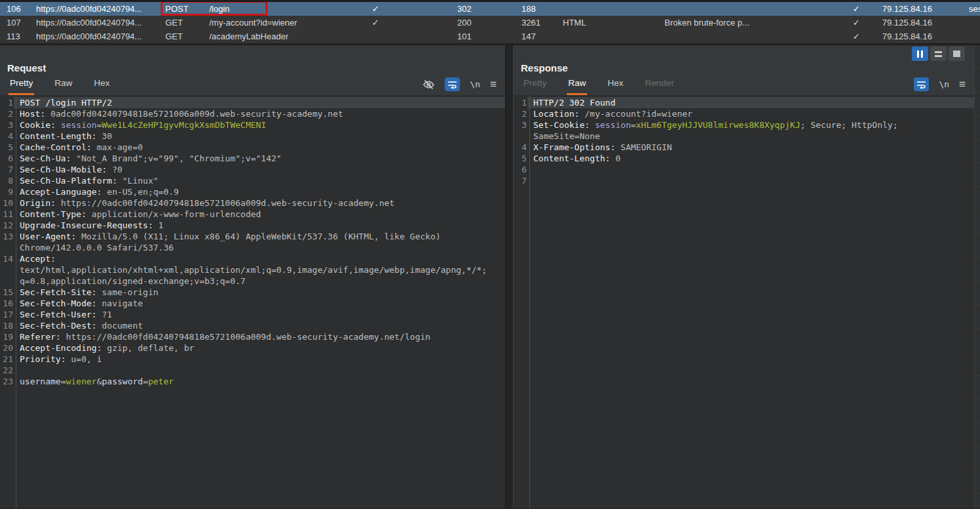  What do you see at coordinates (253, 214) in the screenshot?
I see `editor-line: 11Content-Type: application/x-www-form-u…` at bounding box center [253, 214].